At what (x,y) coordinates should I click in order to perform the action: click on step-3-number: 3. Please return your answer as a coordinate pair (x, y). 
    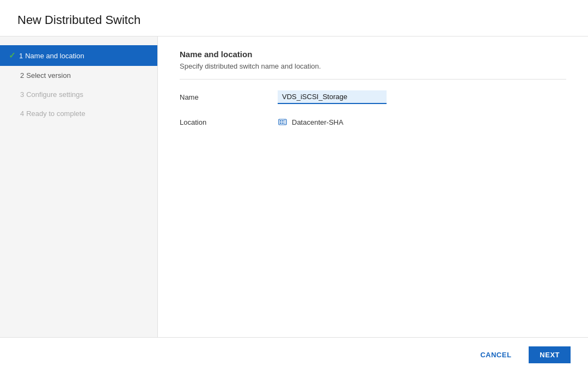
    Looking at the image, I should click on (22, 95).